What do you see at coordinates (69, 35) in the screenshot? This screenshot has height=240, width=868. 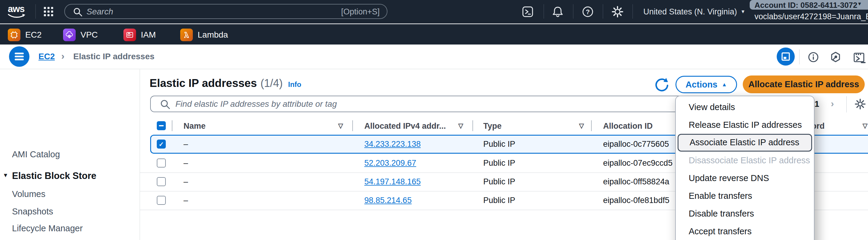 I see `vpc-service-icon` at bounding box center [69, 35].